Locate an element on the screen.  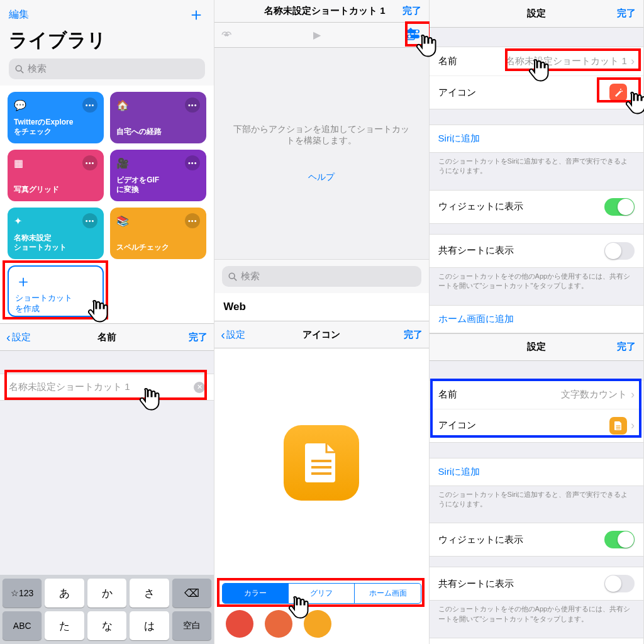
editor-title: 名称未設定ショートカット 1 is located at coordinates (325, 11).